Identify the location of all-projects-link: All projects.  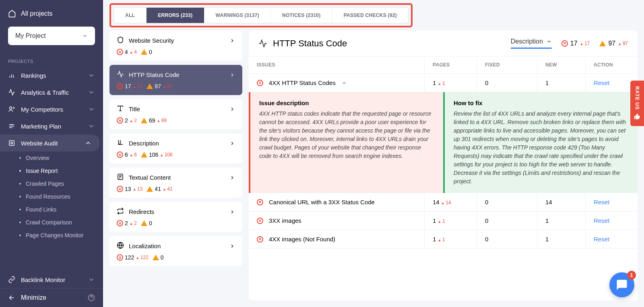
(52, 14).